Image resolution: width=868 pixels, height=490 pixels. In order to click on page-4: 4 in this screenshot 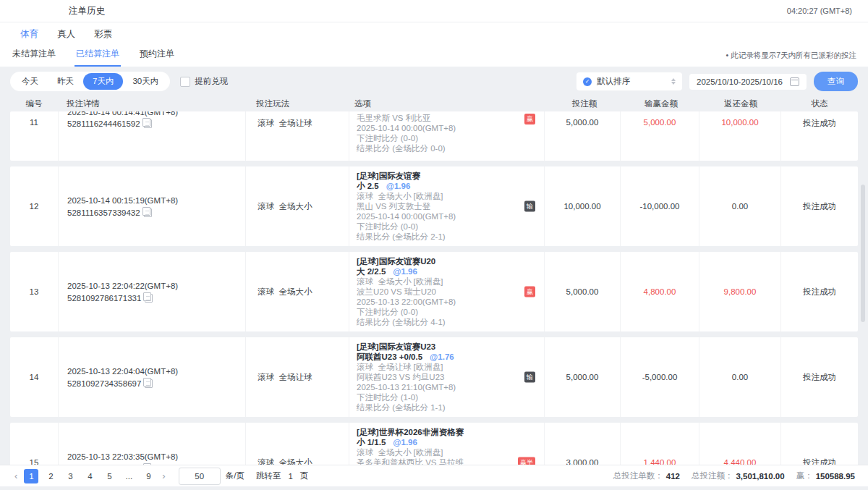, I will do `click(90, 476)`.